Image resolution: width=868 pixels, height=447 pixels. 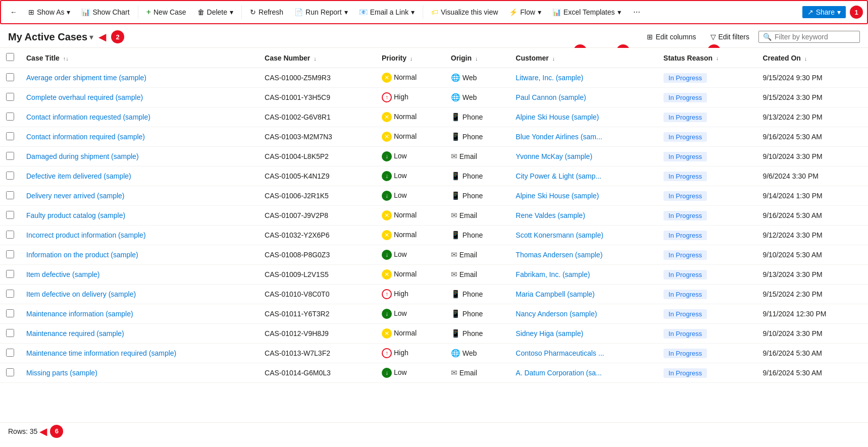 What do you see at coordinates (83, 156) in the screenshot?
I see `case-title-link: Damaged during shipment (sample)` at bounding box center [83, 156].